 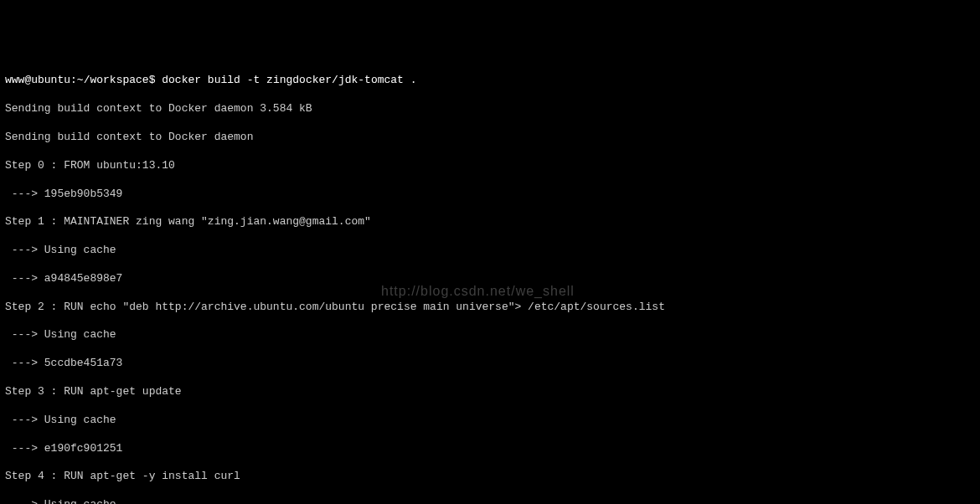 I want to click on output-line: ---> e190fc901251, so click(x=490, y=449).